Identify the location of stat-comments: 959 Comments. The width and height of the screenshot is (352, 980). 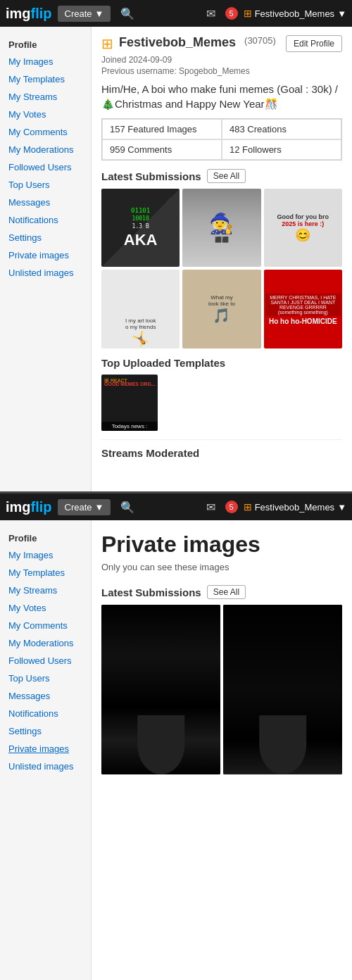
(162, 149).